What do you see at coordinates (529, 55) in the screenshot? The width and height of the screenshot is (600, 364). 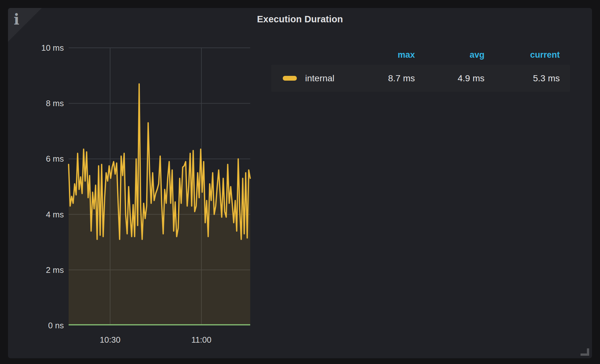 I see `legend-column-current: current` at bounding box center [529, 55].